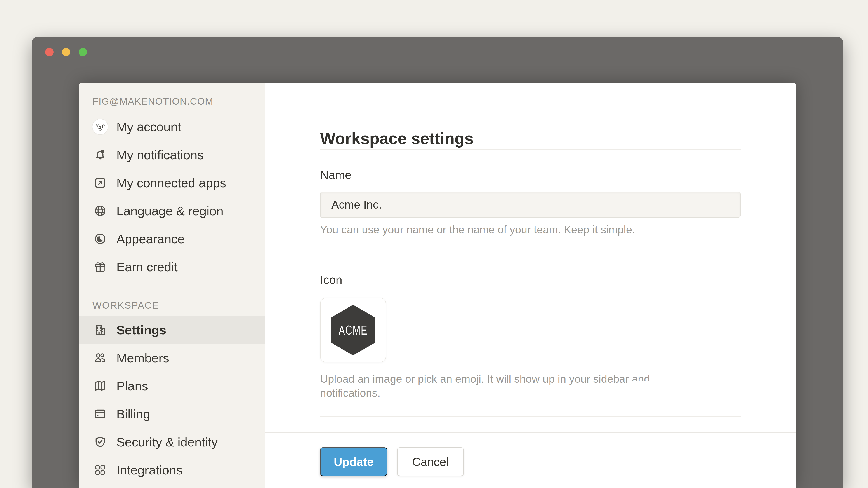 Image resolution: width=868 pixels, height=488 pixels. Describe the element at coordinates (149, 127) in the screenshot. I see `sidebar-item-label: My account` at that location.